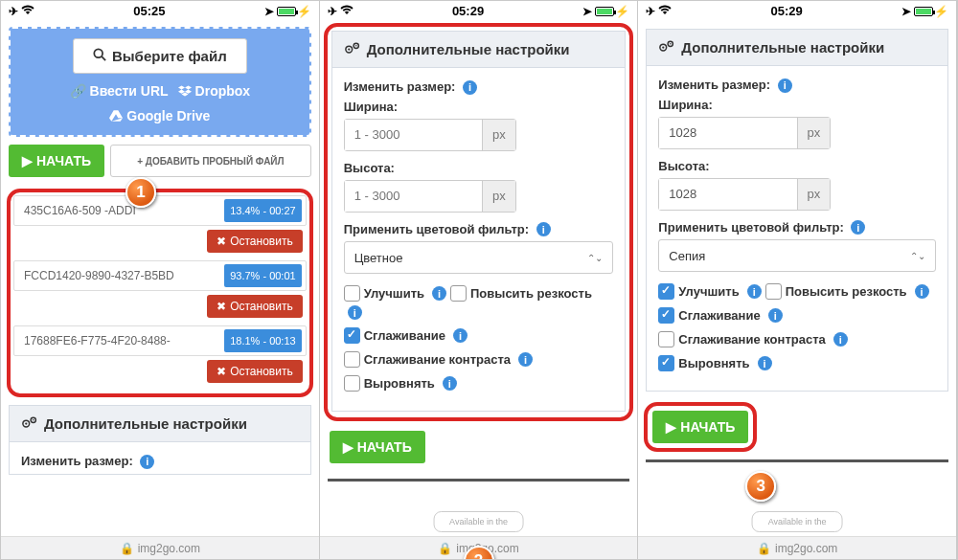  What do you see at coordinates (185, 91) in the screenshot?
I see `dropbox-icon` at bounding box center [185, 91].